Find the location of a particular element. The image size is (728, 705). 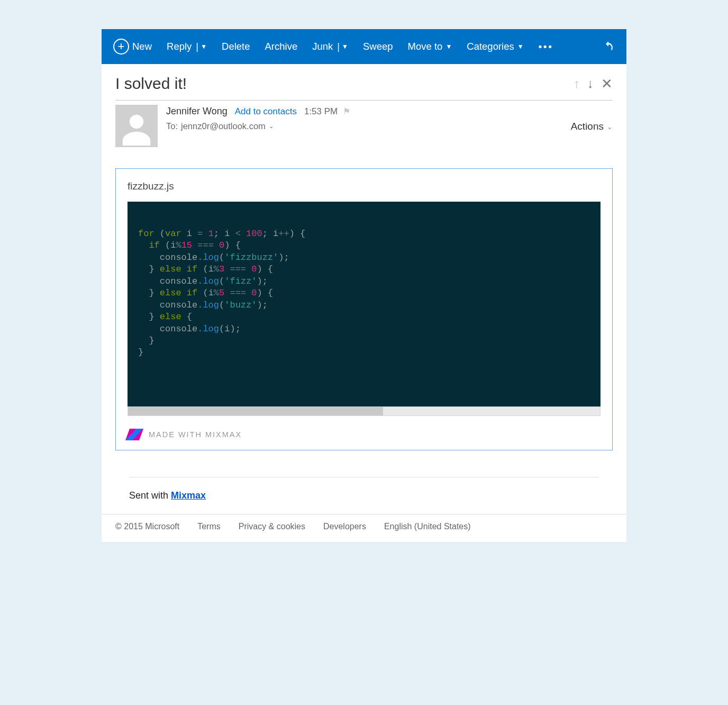

message-nav: ↑ ↓ ✕ is located at coordinates (593, 84).